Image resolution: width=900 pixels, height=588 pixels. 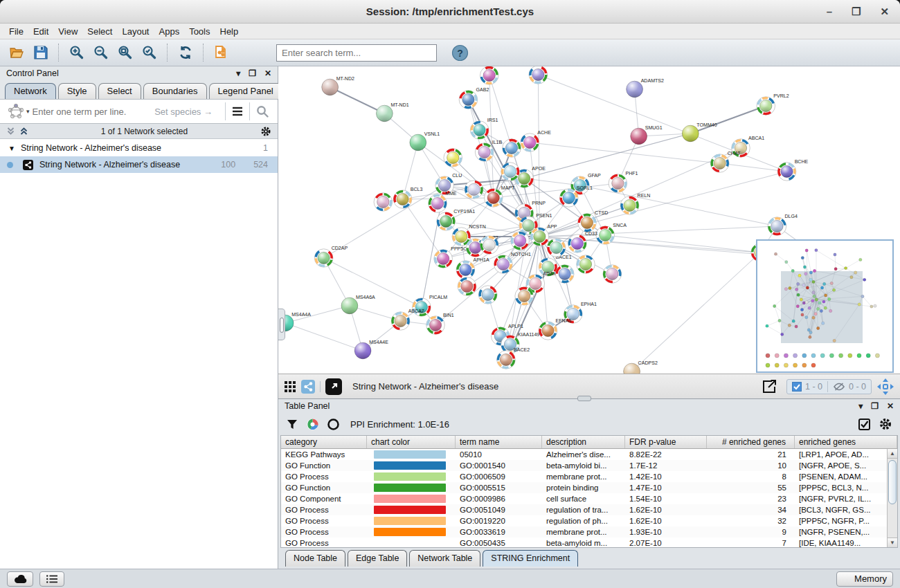 What do you see at coordinates (825, 306) in the screenshot?
I see `birds-eye-overview` at bounding box center [825, 306].